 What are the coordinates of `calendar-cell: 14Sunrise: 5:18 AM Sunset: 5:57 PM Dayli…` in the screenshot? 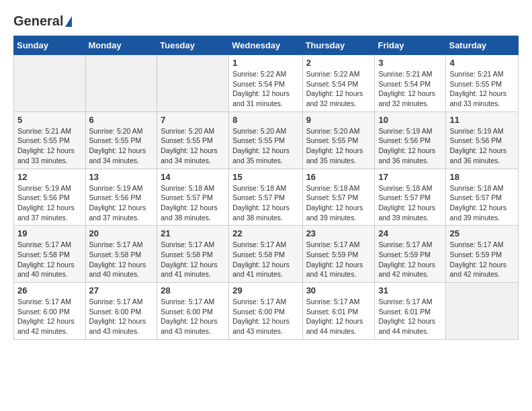 It's located at (193, 197).